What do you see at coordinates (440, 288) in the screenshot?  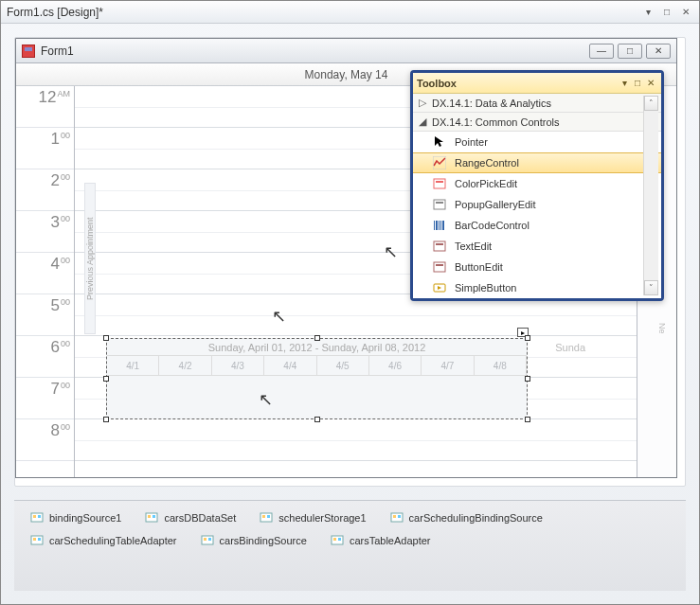 I see `simplebtn-icon` at bounding box center [440, 288].